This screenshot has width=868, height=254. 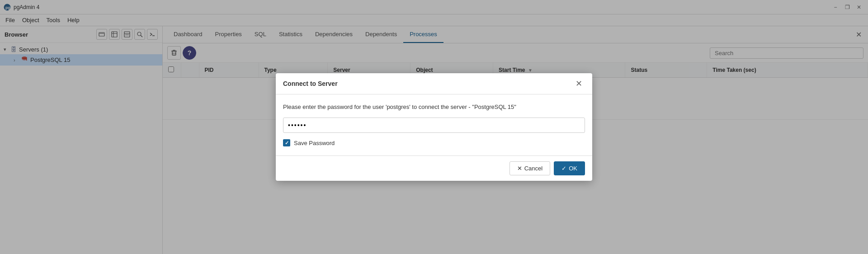 What do you see at coordinates (520, 168) in the screenshot?
I see `cancel-x-icon: ✕` at bounding box center [520, 168].